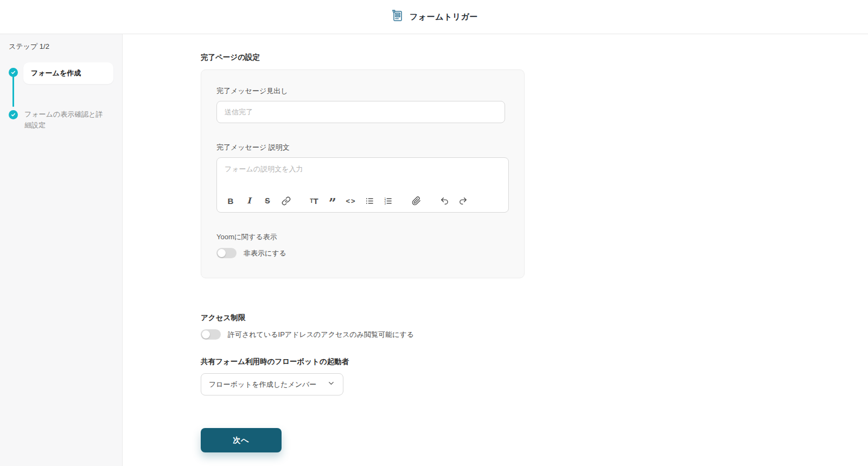 The width and height of the screenshot is (868, 466). I want to click on ip-restriction-toggle-label: 許可されているIPアドレスのアクセスのみ閲覧可能にする, so click(321, 335).